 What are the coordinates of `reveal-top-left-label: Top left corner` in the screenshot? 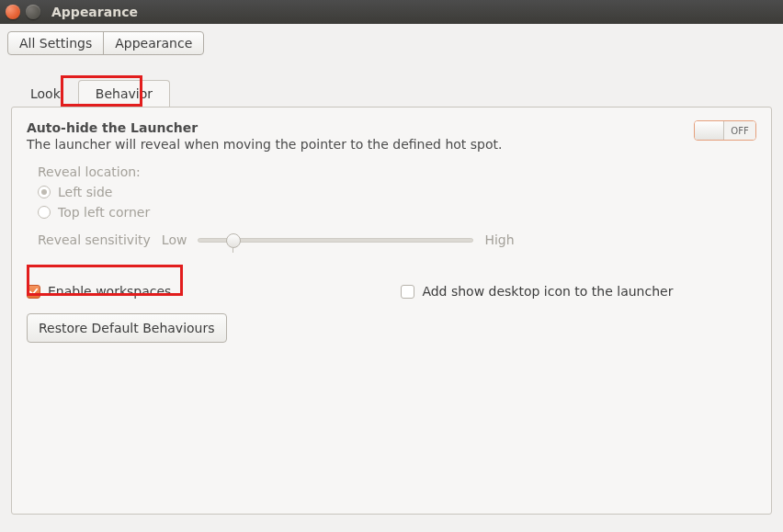 It's located at (104, 212).